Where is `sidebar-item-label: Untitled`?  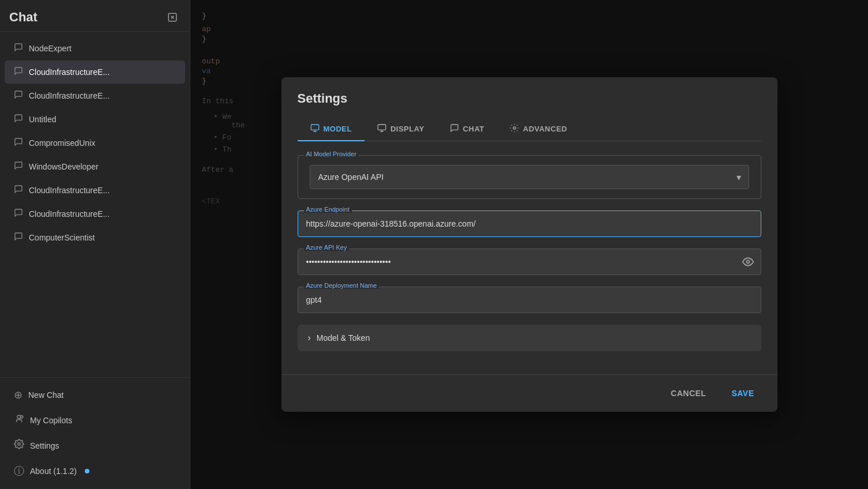
sidebar-item-label: Untitled is located at coordinates (43, 119).